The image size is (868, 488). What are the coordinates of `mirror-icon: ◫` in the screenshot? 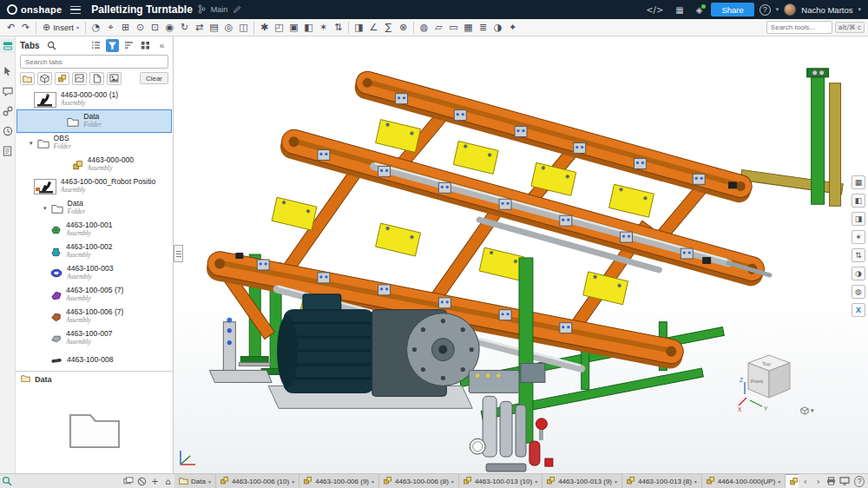 It's located at (243, 28).